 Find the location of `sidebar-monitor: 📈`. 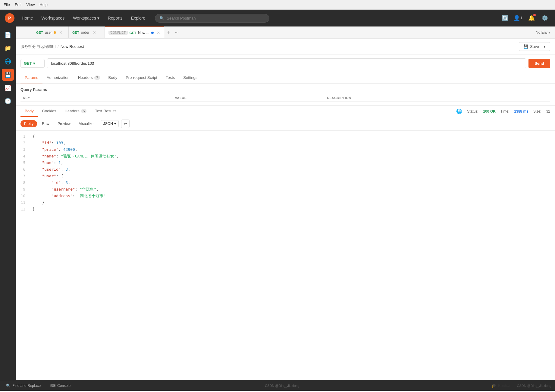

sidebar-monitor: 📈 is located at coordinates (8, 88).